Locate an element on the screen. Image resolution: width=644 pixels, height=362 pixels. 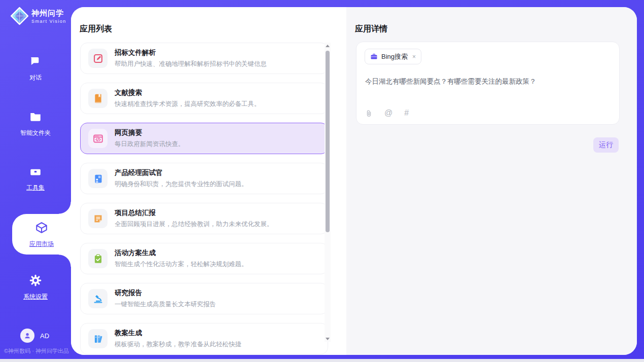
hash-icon: # is located at coordinates (407, 113).